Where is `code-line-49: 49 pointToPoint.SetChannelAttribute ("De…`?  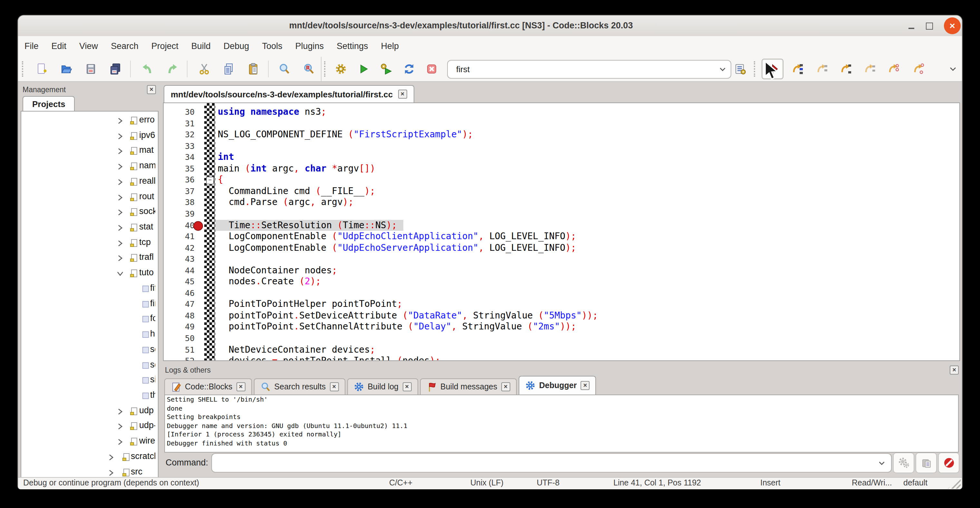 code-line-49: 49 pointToPoint.SetChannelAttribute ("De… is located at coordinates (562, 327).